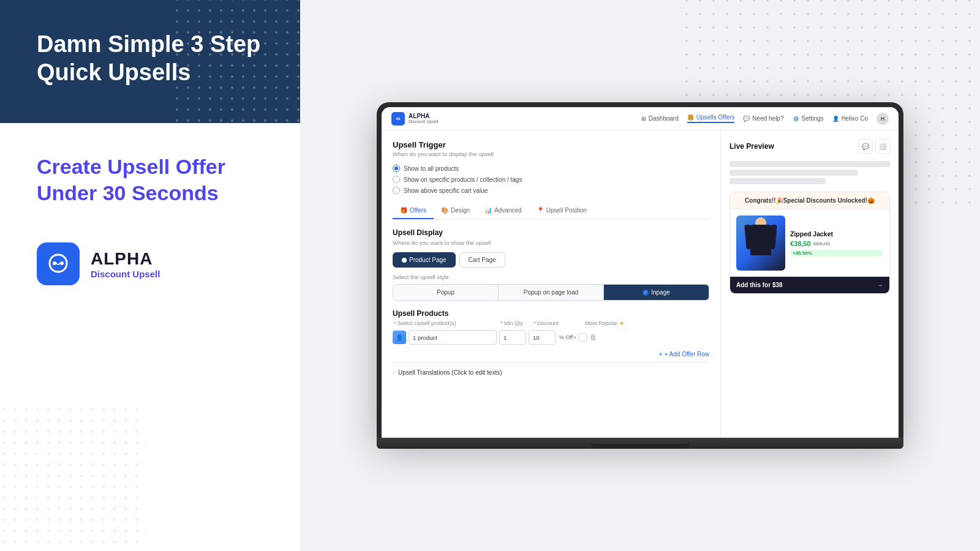  What do you see at coordinates (551, 323) in the screenshot?
I see `products-header: * Select Upsell product(s) * Min Qty * D…` at bounding box center [551, 323].